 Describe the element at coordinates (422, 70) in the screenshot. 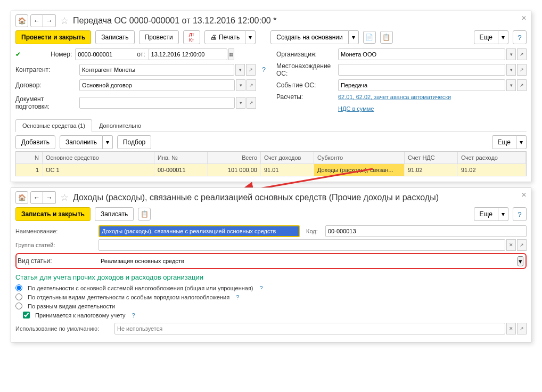

I see `location-field` at that location.